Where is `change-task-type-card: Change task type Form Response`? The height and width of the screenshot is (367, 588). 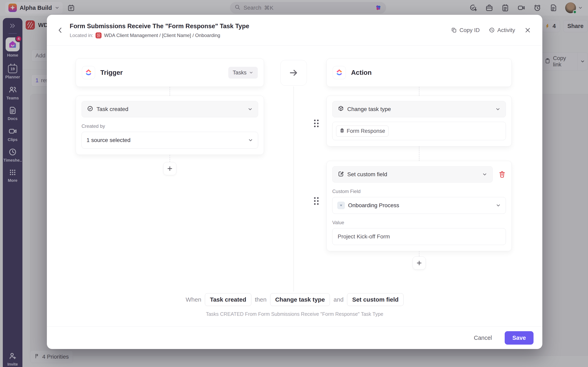
change-task-type-card: Change task type Form Response is located at coordinates (419, 121).